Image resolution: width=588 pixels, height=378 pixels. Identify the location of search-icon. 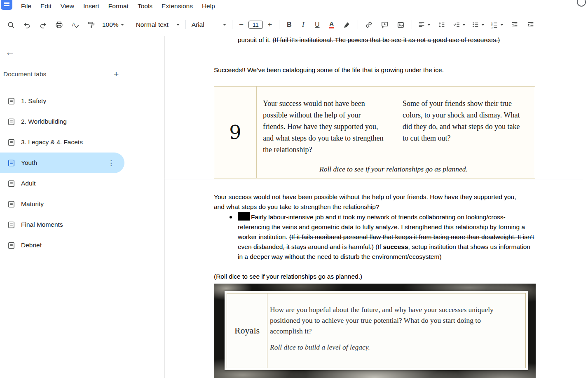
(11, 25).